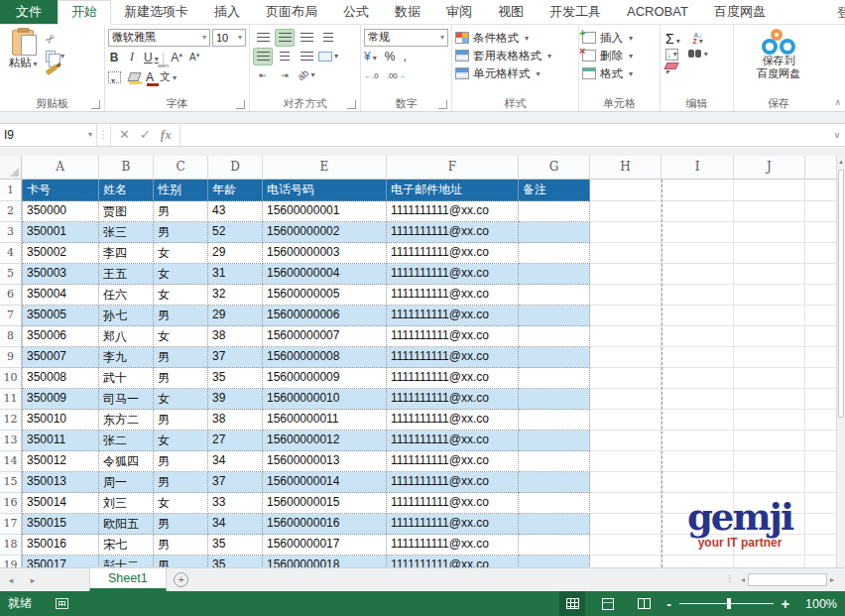  What do you see at coordinates (325, 190) in the screenshot?
I see `cell-E1: 电话号码` at bounding box center [325, 190].